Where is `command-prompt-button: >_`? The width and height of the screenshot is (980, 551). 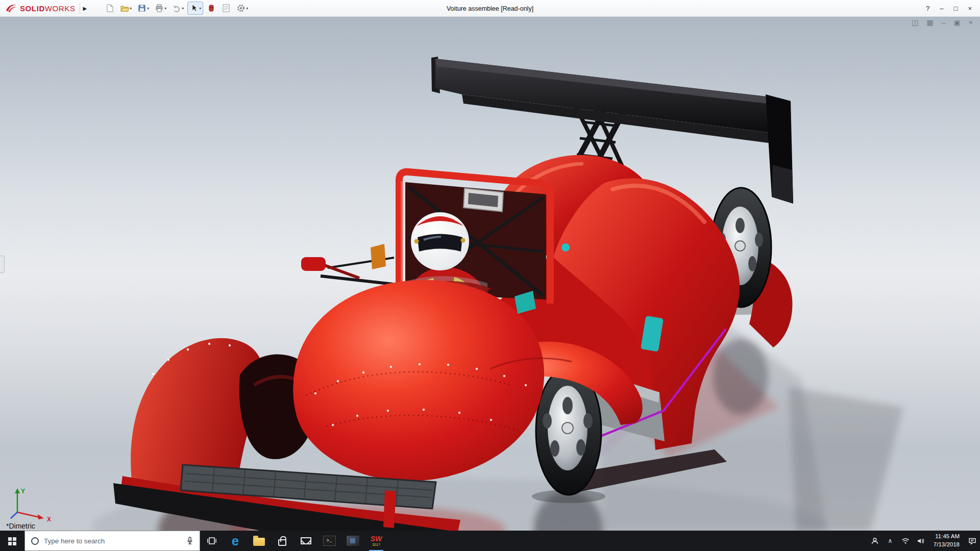
command-prompt-button: >_ is located at coordinates (329, 541).